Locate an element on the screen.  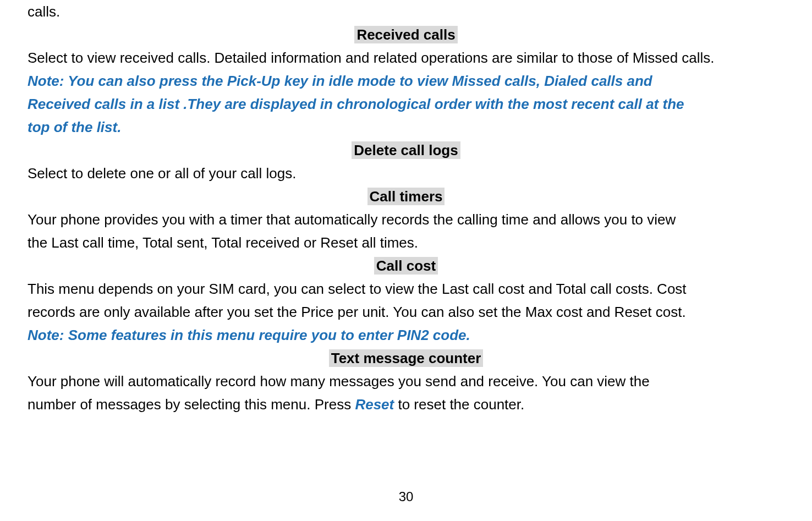
heading-text: Delete call logs is located at coordinates (406, 150).